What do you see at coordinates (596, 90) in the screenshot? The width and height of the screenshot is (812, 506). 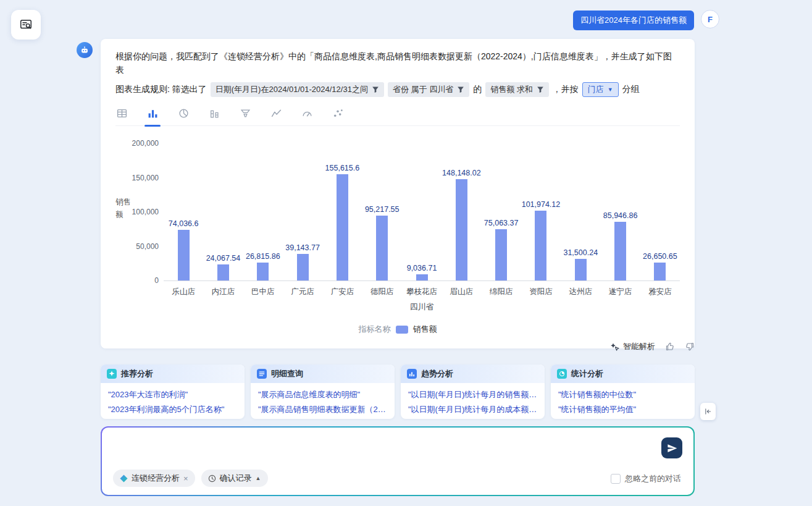 I see `group-pill-label: 门店` at bounding box center [596, 90].